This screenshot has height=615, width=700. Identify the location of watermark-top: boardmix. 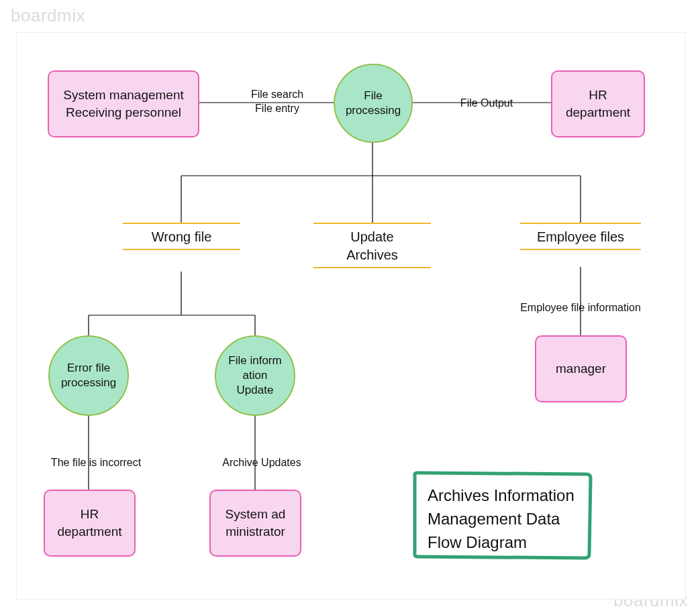
(48, 16).